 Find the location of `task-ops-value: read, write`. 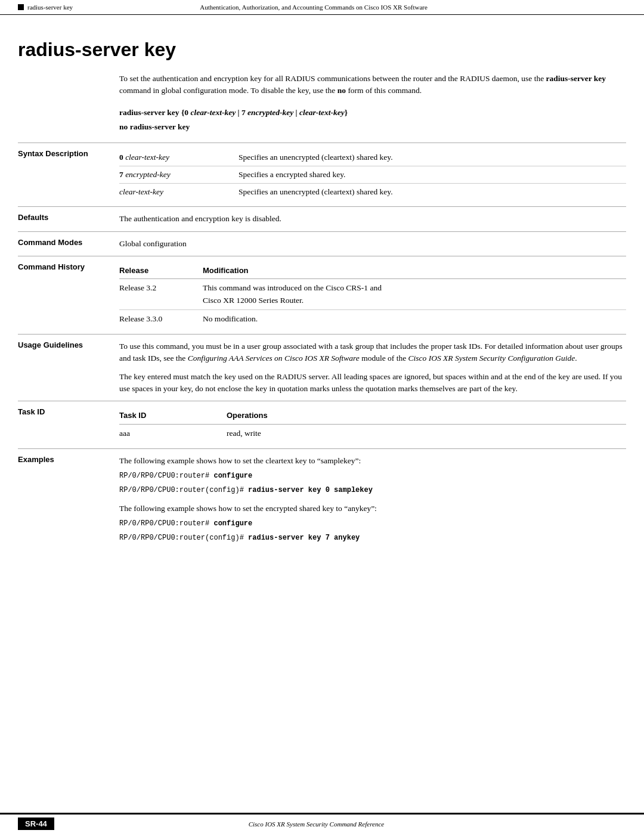

task-ops-value: read, write is located at coordinates (426, 433).